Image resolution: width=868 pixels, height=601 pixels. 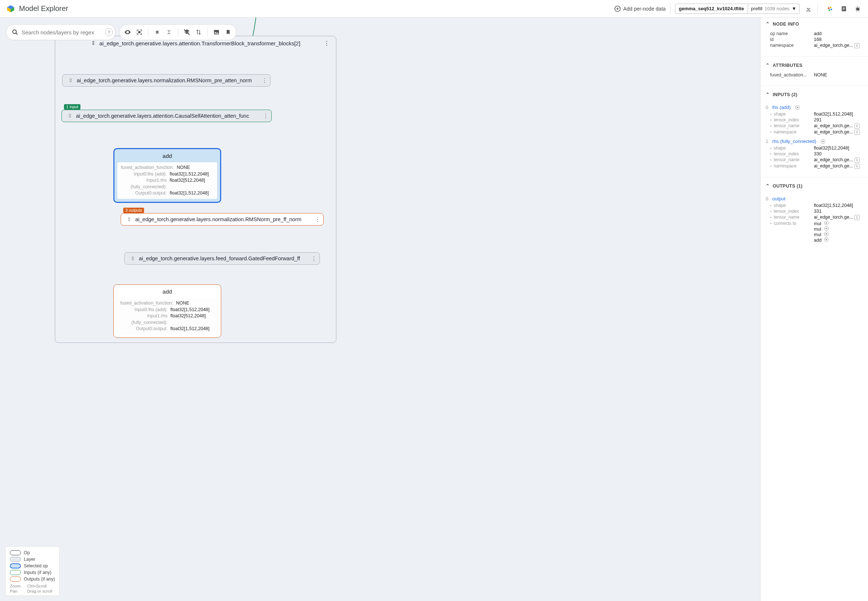 I want to click on palette-button, so click(x=830, y=9).